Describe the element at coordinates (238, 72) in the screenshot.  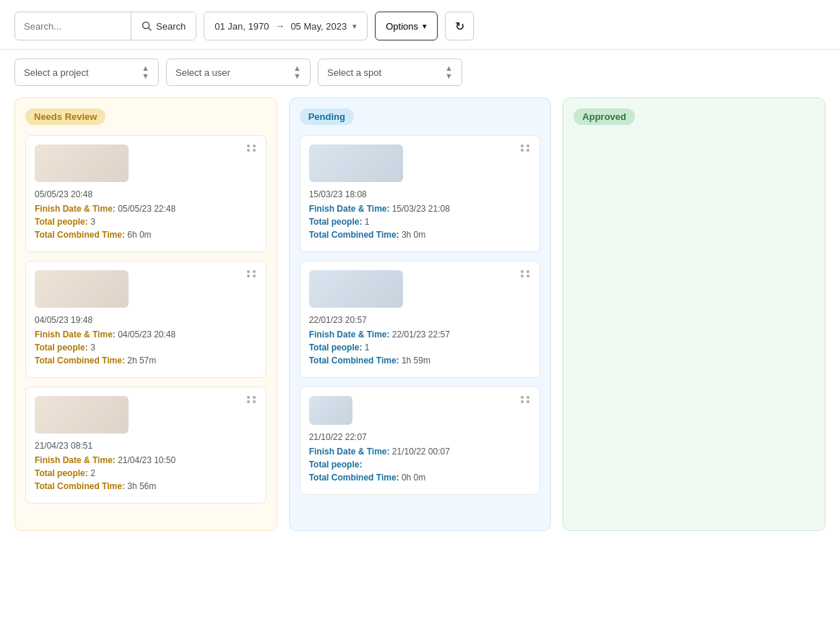
I see `user-filter: Select a user ▲▼` at that location.